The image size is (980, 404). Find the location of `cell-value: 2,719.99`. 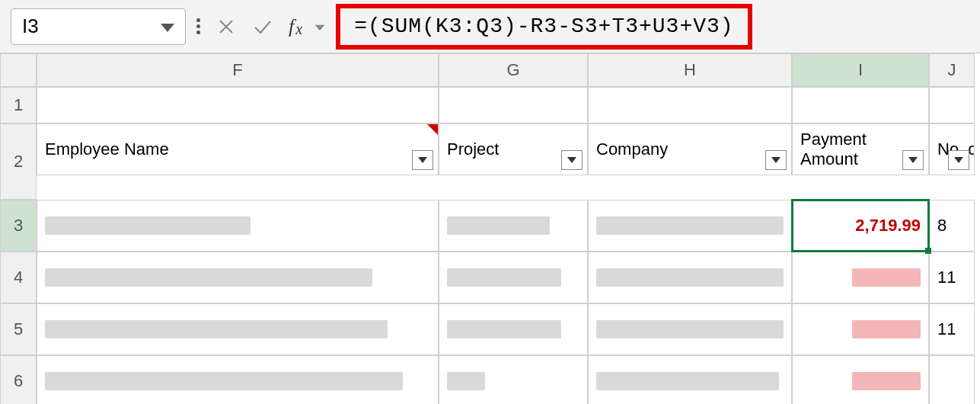

cell-value: 2,719.99 is located at coordinates (888, 226).